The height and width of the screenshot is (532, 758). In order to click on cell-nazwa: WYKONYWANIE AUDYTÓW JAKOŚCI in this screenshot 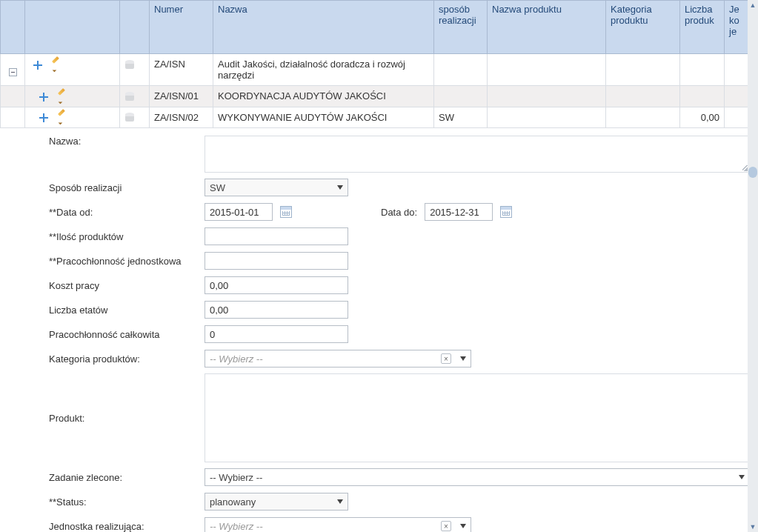, I will do `click(324, 117)`.